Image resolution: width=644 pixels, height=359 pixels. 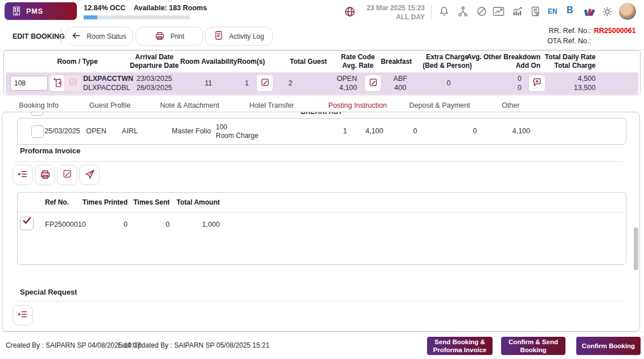 What do you see at coordinates (101, 202) in the screenshot?
I see `pf-col-times-printed: Times Printed` at bounding box center [101, 202].